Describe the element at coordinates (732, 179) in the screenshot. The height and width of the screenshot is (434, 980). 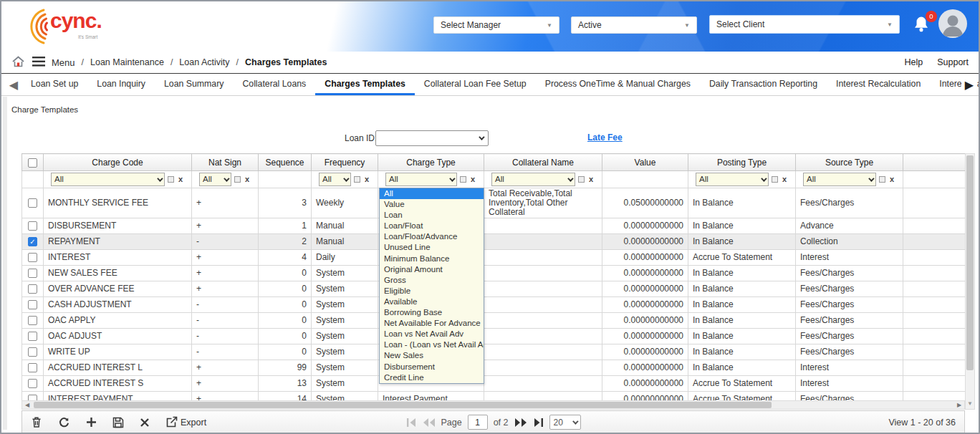
I see `filter-dropdown-posting-type: All` at that location.